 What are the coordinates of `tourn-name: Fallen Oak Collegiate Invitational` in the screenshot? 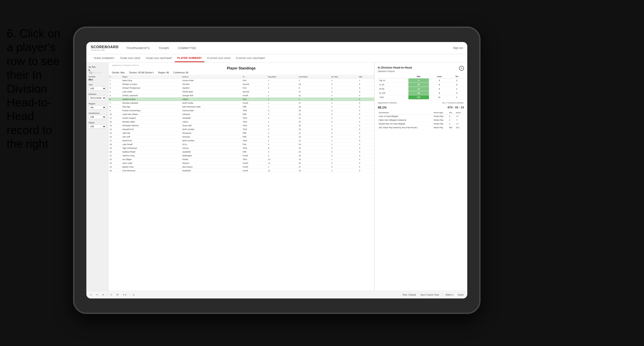 It's located at (406, 120).